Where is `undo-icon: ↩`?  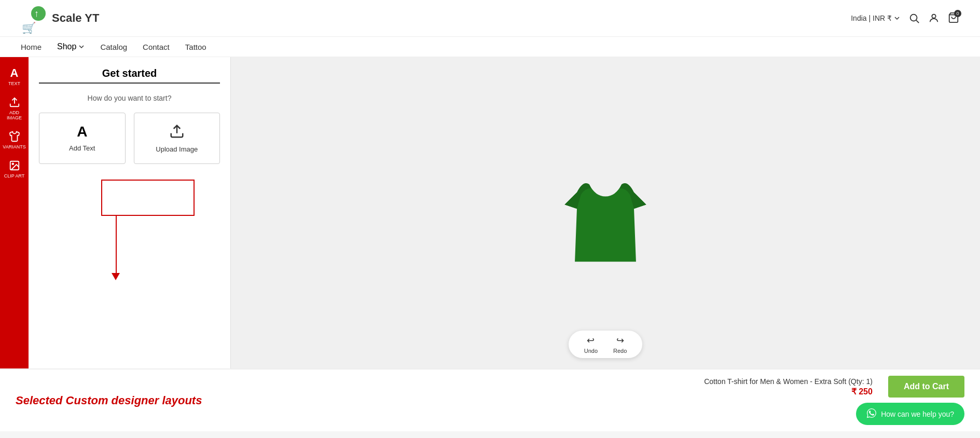
undo-icon: ↩ is located at coordinates (590, 340).